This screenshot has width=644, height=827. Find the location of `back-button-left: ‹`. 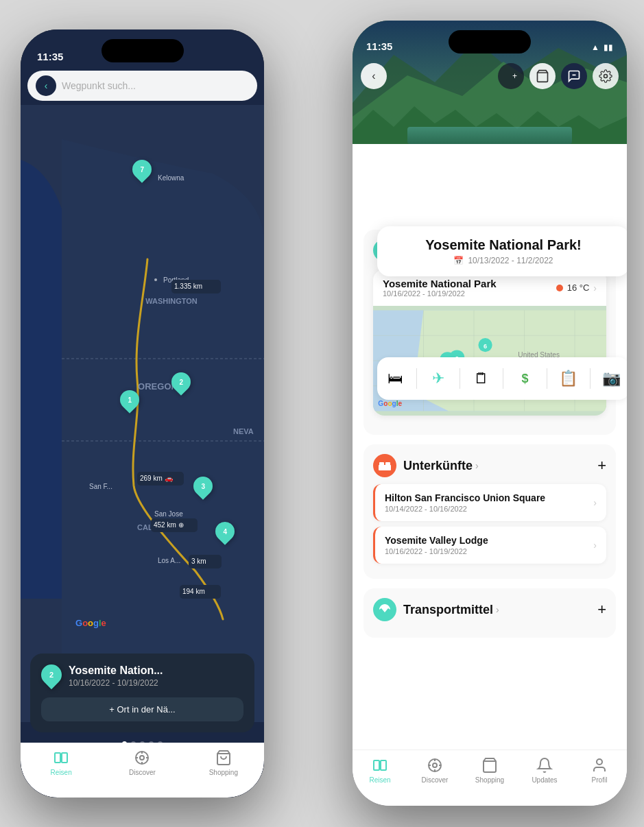

back-button-left: ‹ is located at coordinates (46, 86).